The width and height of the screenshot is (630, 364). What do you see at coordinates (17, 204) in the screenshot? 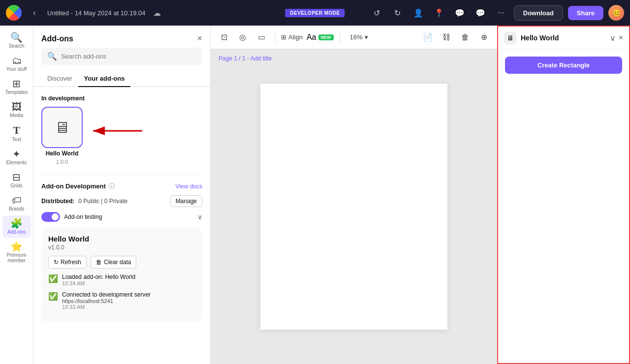
I see `sidebar-item-brands: 🏷 Brands` at bounding box center [17, 204].